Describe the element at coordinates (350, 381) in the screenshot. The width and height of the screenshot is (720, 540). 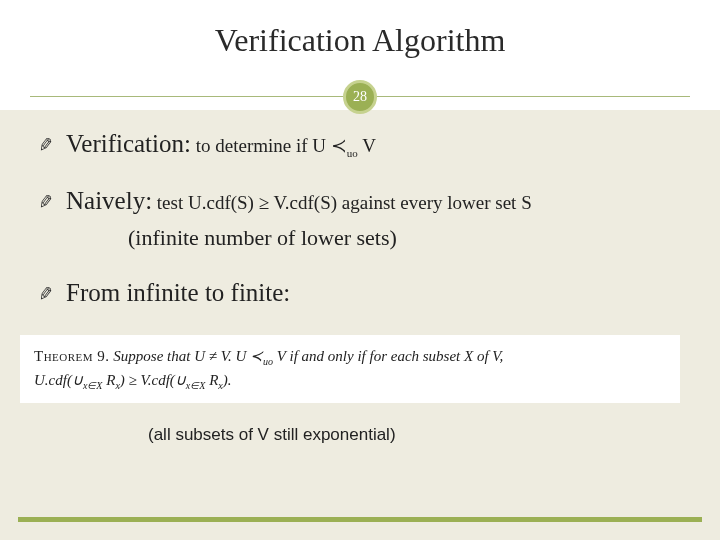
I see `theorem-line2: U.cdf(∪x∈X Rx) ≥ V.cdf(∪x∈X Rx).` at that location.